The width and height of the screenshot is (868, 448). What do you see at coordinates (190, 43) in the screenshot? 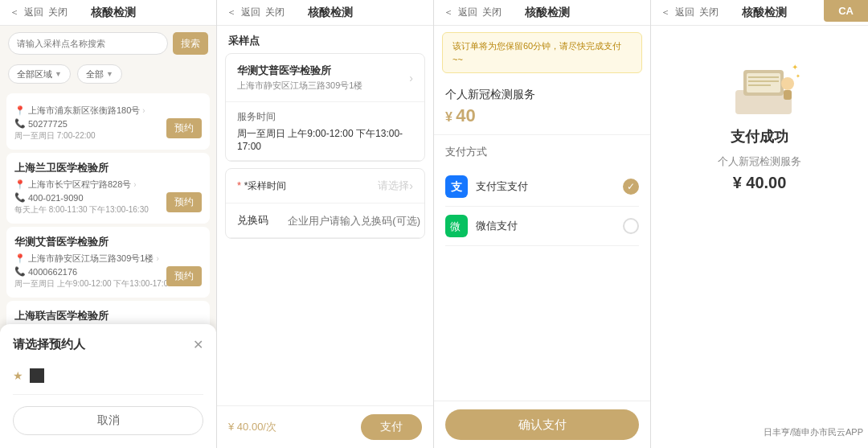
I see `search-button: 搜索` at bounding box center [190, 43].